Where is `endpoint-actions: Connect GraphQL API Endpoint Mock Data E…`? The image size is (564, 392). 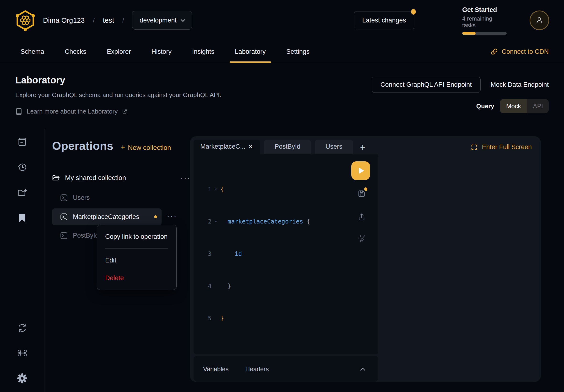 endpoint-actions: Connect GraphQL API Endpoint Mock Data E… is located at coordinates (460, 85).